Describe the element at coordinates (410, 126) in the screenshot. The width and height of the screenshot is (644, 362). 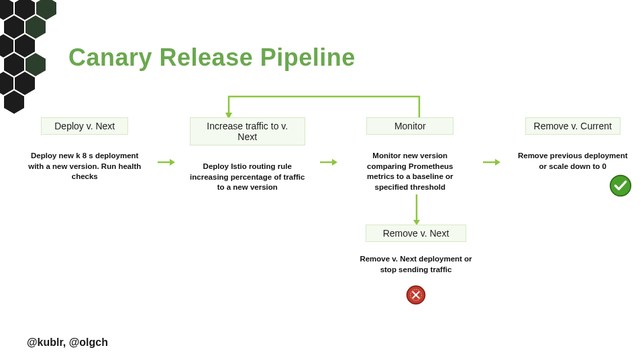
I see `step-title: Monitor` at that location.